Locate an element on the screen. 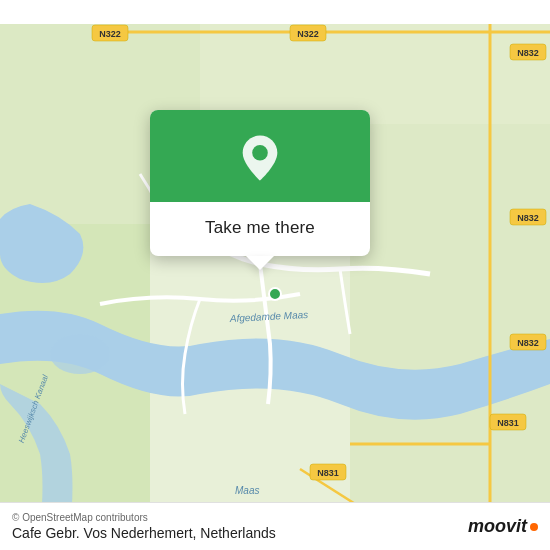 The width and height of the screenshot is (550, 550). popup-card: Take me there is located at coordinates (260, 183).